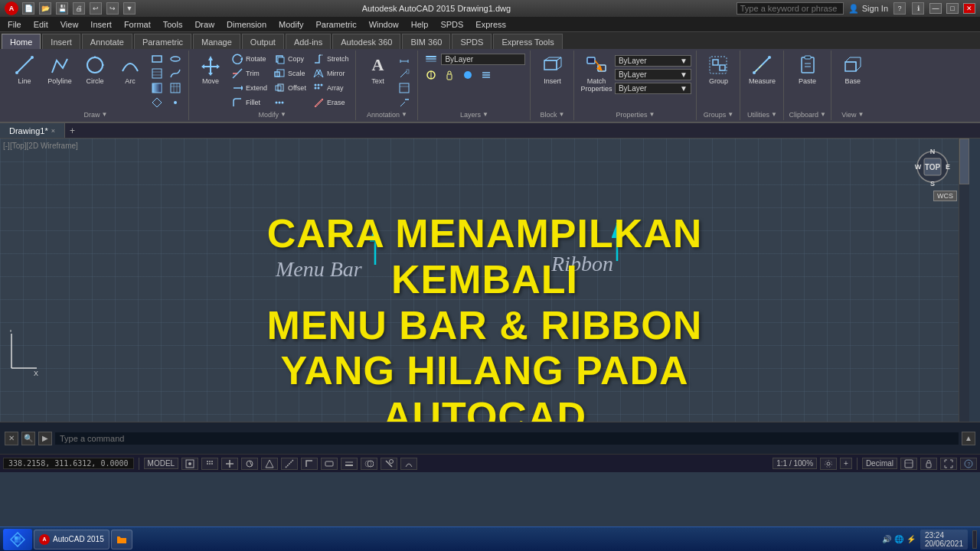  I want to click on fillet-button: Fillet, so click(250, 103).